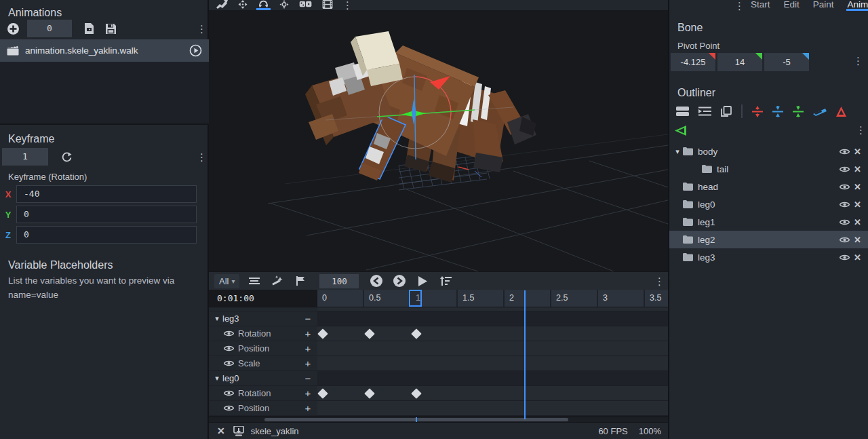 The image size is (868, 439). What do you see at coordinates (823, 5) in the screenshot?
I see `tab-paint: Paint` at bounding box center [823, 5].